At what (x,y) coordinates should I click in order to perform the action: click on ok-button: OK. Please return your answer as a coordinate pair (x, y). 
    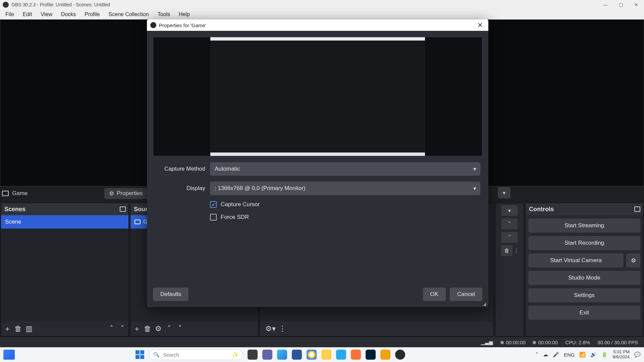
    Looking at the image, I should click on (435, 294).